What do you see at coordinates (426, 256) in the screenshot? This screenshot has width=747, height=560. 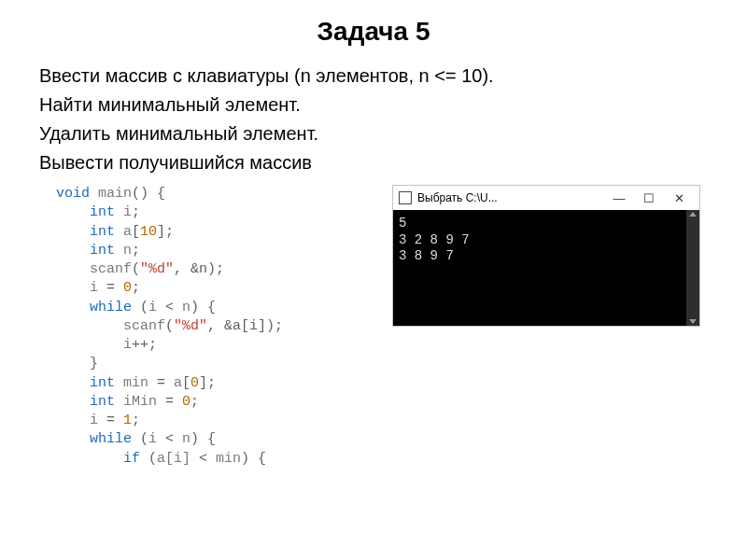 I see `console-line: 3 8 9 7` at bounding box center [426, 256].